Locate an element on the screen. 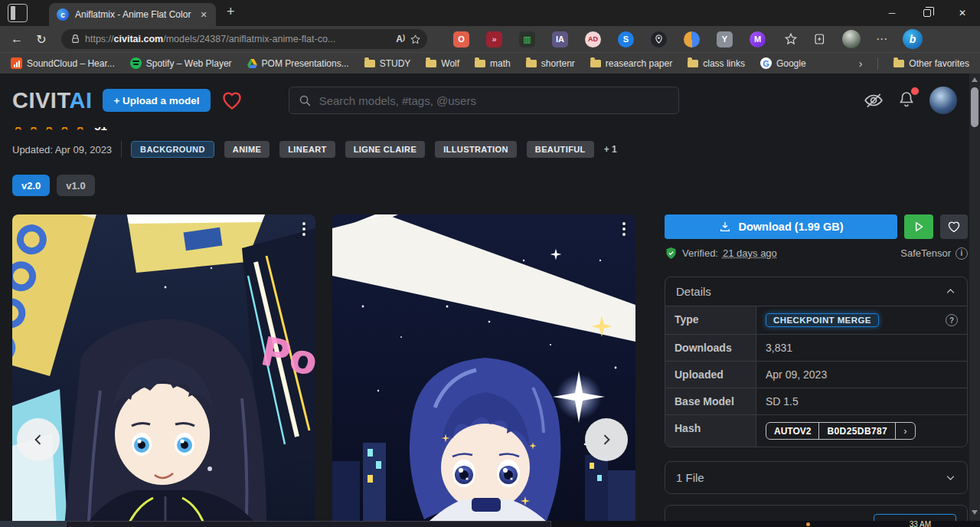 The height and width of the screenshot is (527, 980). tampermonkey-extension-icon: ▥ is located at coordinates (527, 40).